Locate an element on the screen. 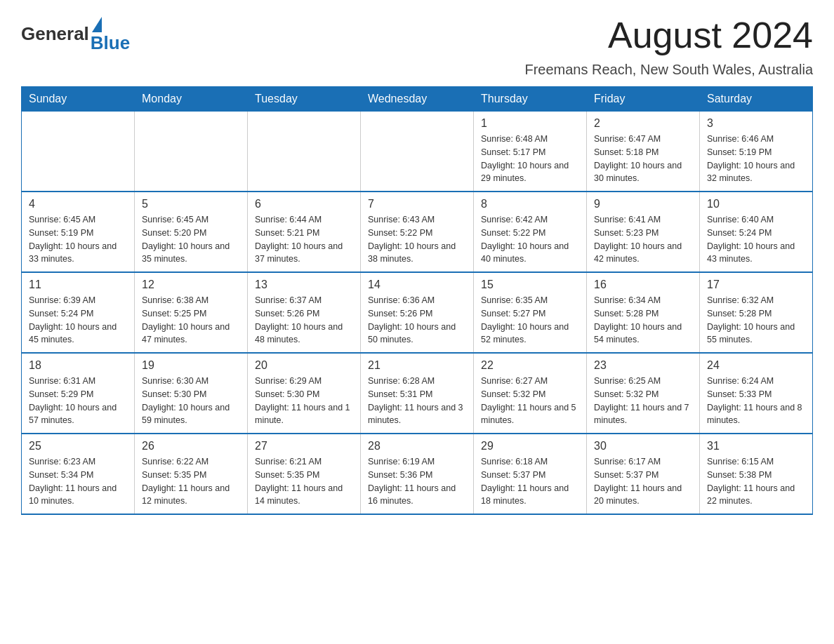 Image resolution: width=834 pixels, height=644 pixels. calendar-week-1: 1Sunrise: 6:48 AMSunset: 5:17 PMDaylight… is located at coordinates (417, 152).